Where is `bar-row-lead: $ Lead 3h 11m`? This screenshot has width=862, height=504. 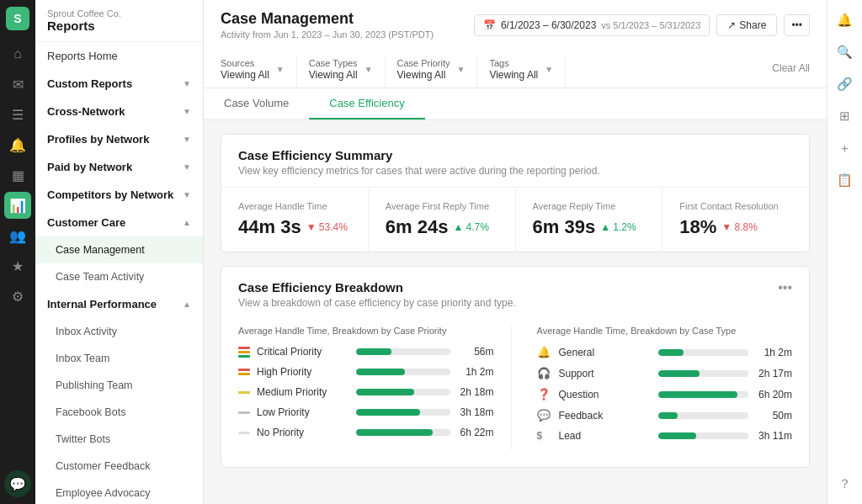
bar-row-lead: $ Lead 3h 11m is located at coordinates (665, 436).